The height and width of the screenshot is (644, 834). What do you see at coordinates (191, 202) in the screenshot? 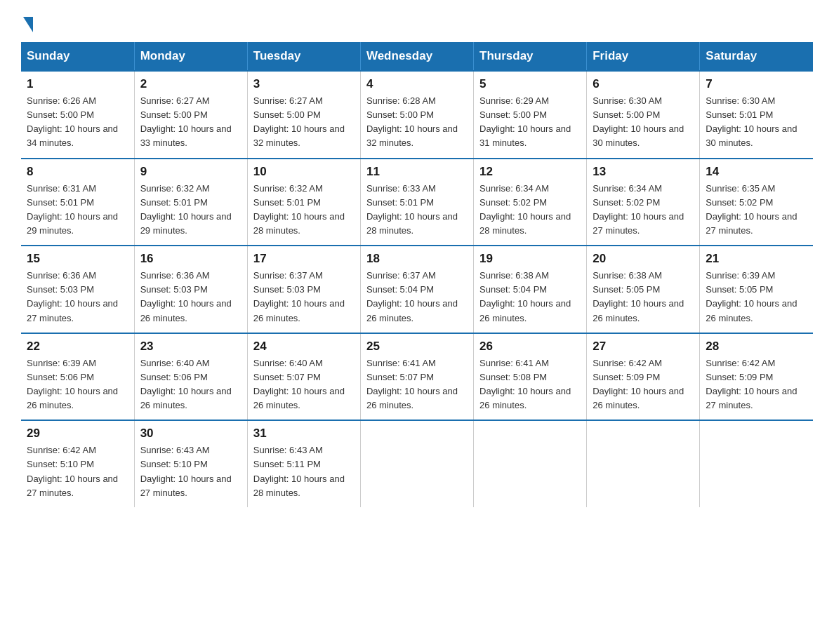
I see `calendar-cell: 9 Sunrise: 6:32 AM Sunset: 5:01 PM Dayli…` at bounding box center [191, 202].